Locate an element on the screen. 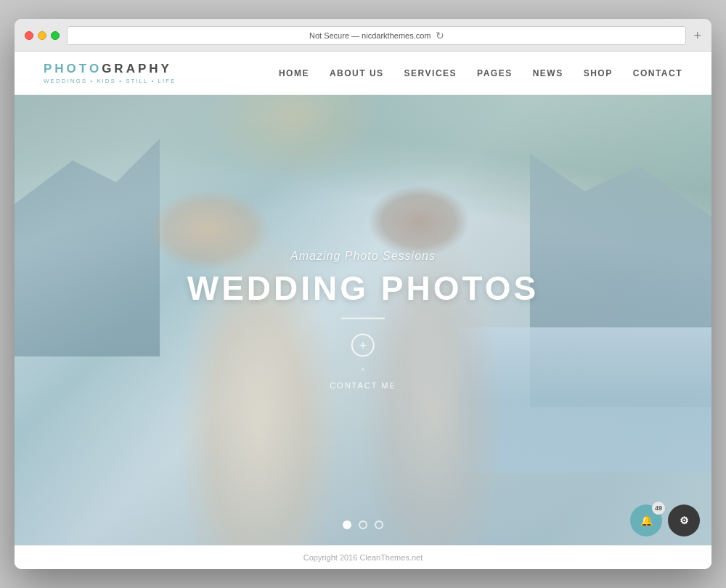  hero-content: Amazing Photo Sessions WEDDING PHOTOS + … is located at coordinates (363, 321).